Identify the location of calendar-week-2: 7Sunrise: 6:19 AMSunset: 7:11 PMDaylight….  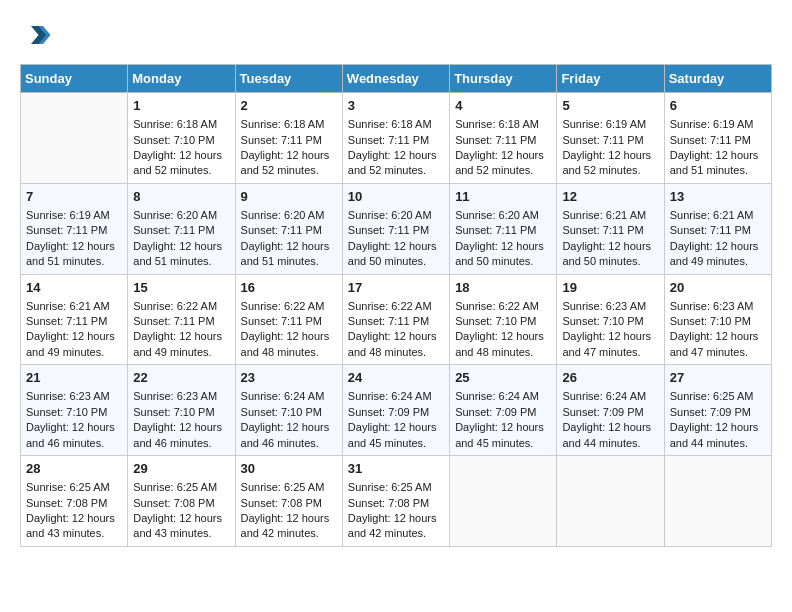
(396, 228).